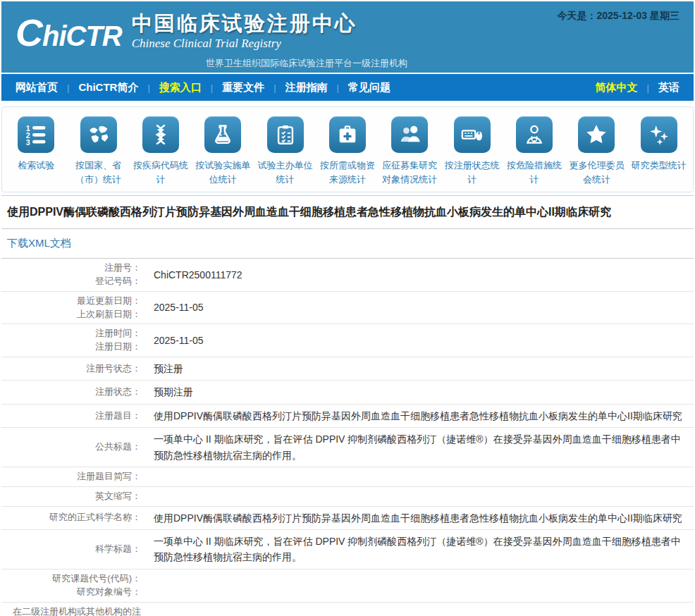  Describe the element at coordinates (307, 63) in the screenshot. I see `who-platform-subtitle: 世界卫生组织国际临床试验注册平台一级注册机构` at that location.